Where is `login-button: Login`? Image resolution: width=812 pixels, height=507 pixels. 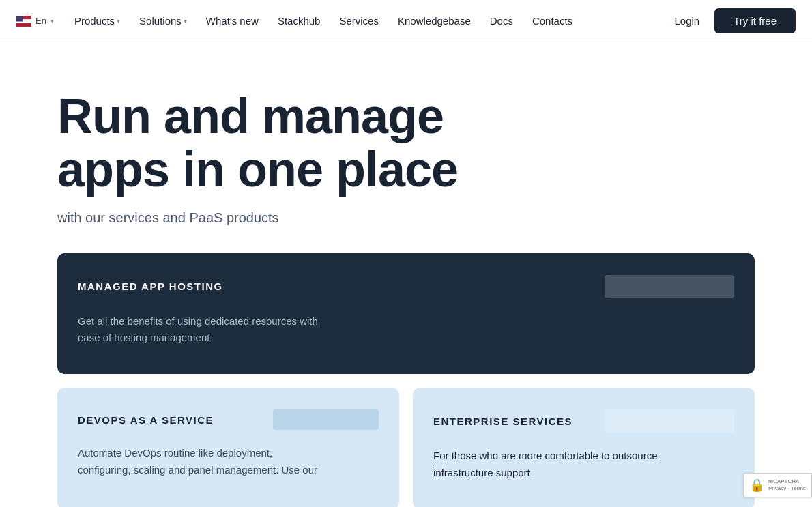
login-button: Login is located at coordinates (688, 20).